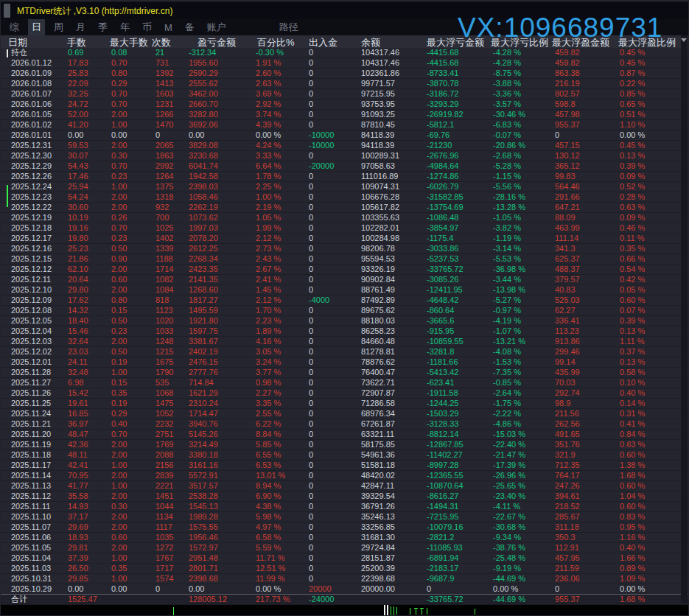 This screenshot has height=616, width=689. Describe the element at coordinates (345, 84) in the screenshot. I see `table-row: 2026.01.0822.090.2914132555.622.63 %0997…` at that location.